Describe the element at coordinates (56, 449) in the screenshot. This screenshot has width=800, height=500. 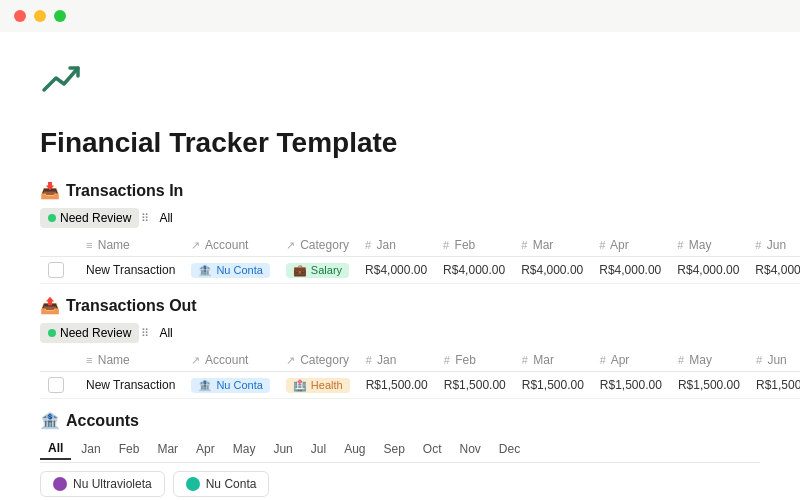
I see `accounts-tab-all: All` at that location.